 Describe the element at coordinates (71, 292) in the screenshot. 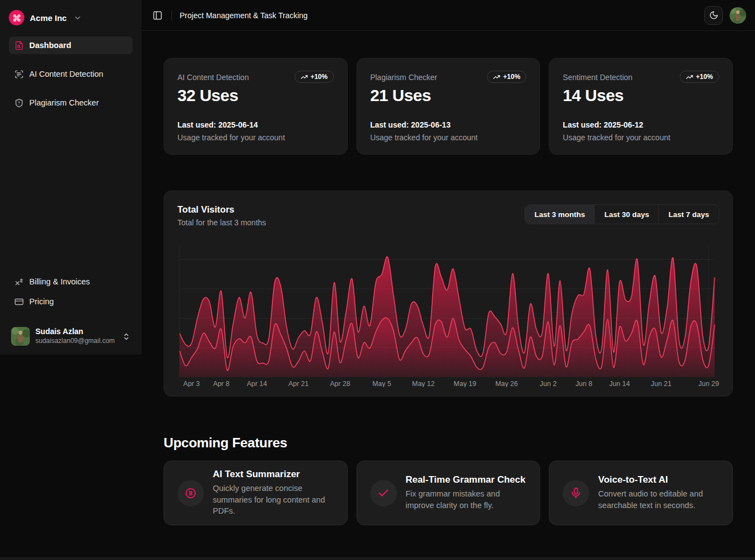

I see `sidebar-footer-nav: Billing & Invoices Pricing` at that location.